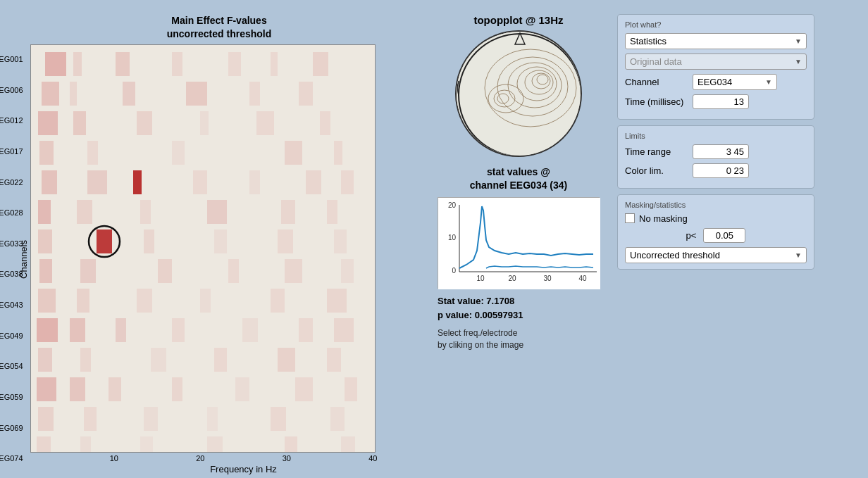  I want to click on plot-what-label: Plot what?, so click(716, 25).